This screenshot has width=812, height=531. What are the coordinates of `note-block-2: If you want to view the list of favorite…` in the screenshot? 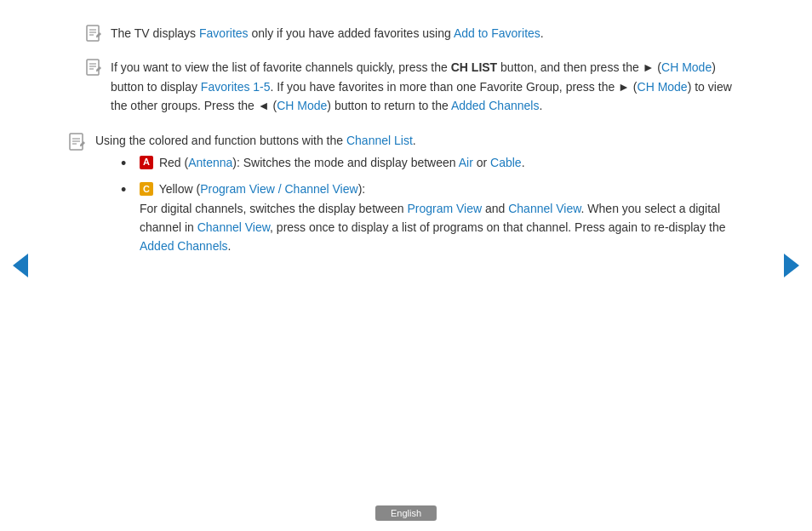 It's located at (406, 87).